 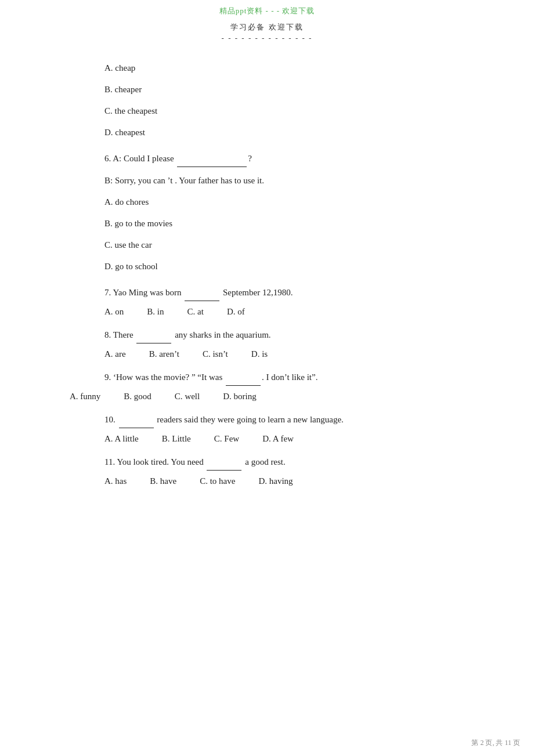 I want to click on option-c-text: the cheapest, so click(x=136, y=111).